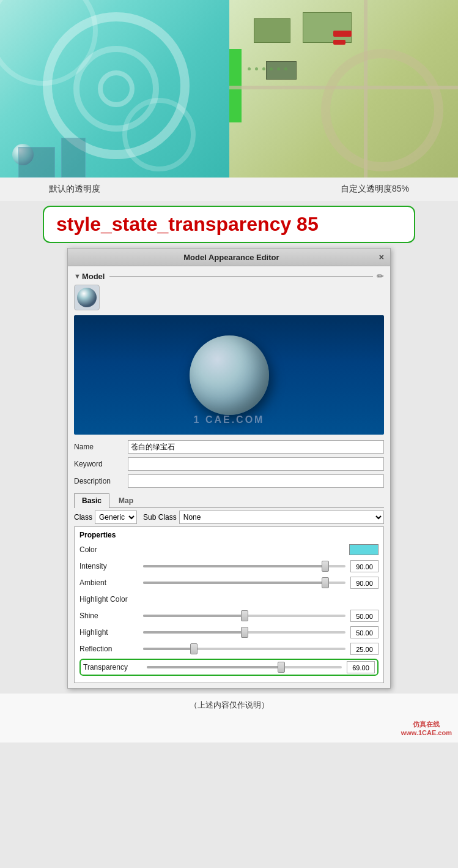  Describe the element at coordinates (245, 632) in the screenshot. I see `highlight-thumb` at that location.